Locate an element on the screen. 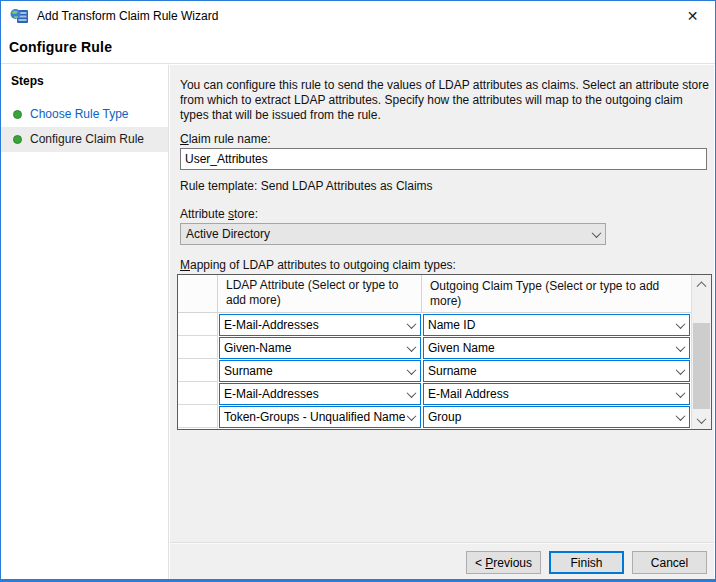  chevron-up-icon is located at coordinates (702, 286).